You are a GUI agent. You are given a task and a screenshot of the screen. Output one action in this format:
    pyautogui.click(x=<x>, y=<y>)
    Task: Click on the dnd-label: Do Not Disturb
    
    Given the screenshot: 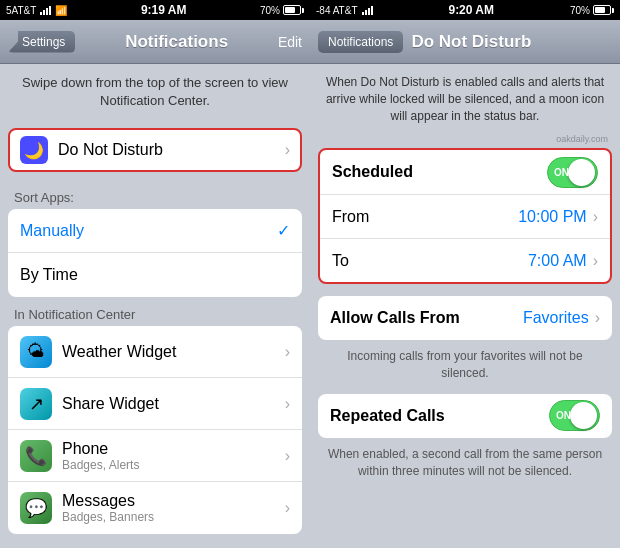 What is the action you would take?
    pyautogui.click(x=172, y=150)
    